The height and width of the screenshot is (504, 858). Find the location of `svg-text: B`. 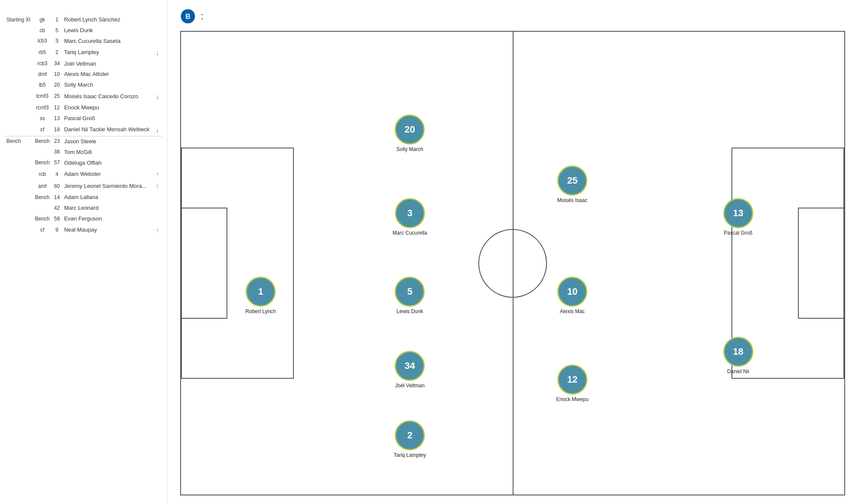

svg-text: B is located at coordinates (188, 16).